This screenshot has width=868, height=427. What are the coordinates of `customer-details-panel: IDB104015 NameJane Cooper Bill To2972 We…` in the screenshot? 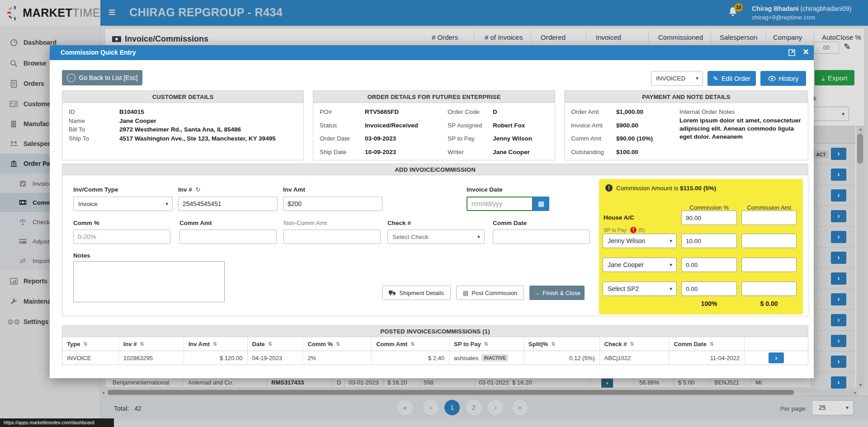 It's located at (183, 132).